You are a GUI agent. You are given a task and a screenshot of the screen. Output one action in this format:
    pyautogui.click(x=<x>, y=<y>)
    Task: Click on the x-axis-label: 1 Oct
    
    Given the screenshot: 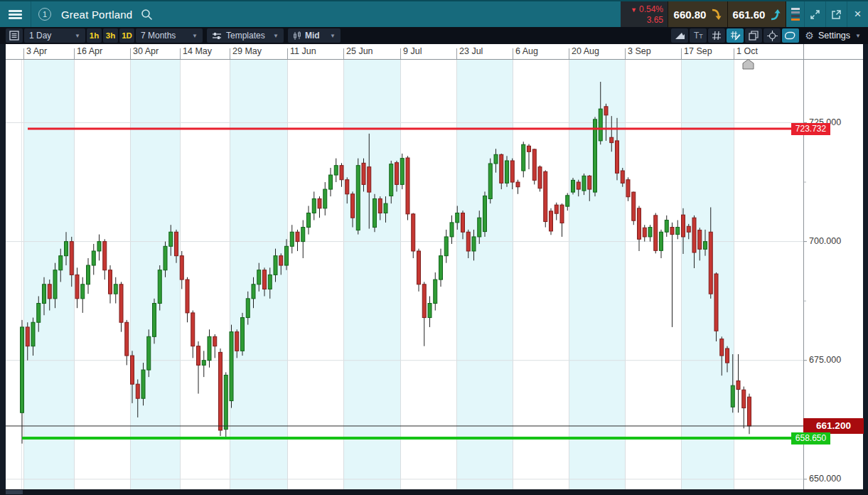 What is the action you would take?
    pyautogui.click(x=747, y=51)
    